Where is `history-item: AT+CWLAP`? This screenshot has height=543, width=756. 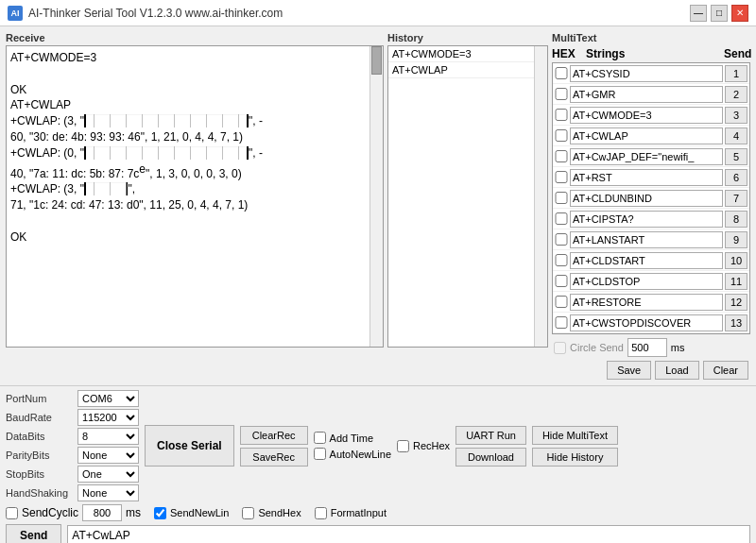 history-item: AT+CWLAP is located at coordinates (461, 70).